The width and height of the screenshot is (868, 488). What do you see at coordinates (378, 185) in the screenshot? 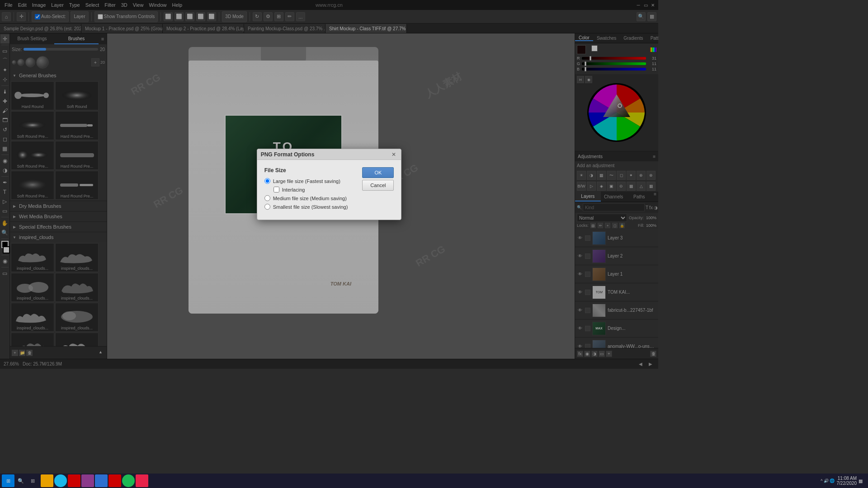
I see `cancel-button: Cancel` at bounding box center [378, 185].